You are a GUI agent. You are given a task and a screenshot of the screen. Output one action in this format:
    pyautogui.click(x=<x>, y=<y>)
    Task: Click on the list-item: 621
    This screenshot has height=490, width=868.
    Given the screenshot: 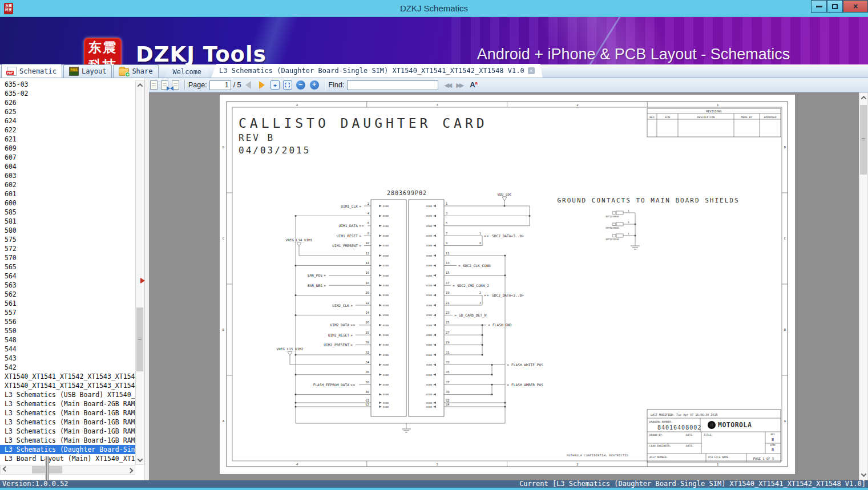 What is the action you would take?
    pyautogui.click(x=67, y=139)
    